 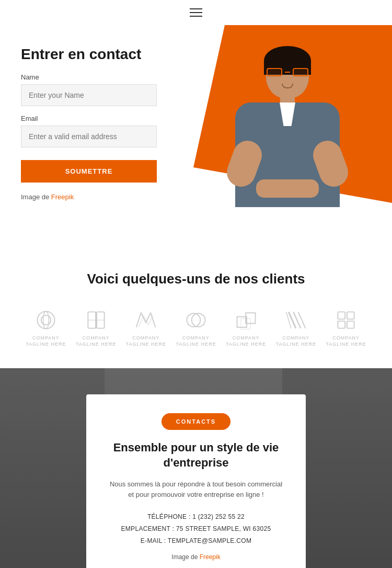 What do you see at coordinates (99, 90) in the screenshot?
I see `name-form-group: Name` at bounding box center [99, 90].